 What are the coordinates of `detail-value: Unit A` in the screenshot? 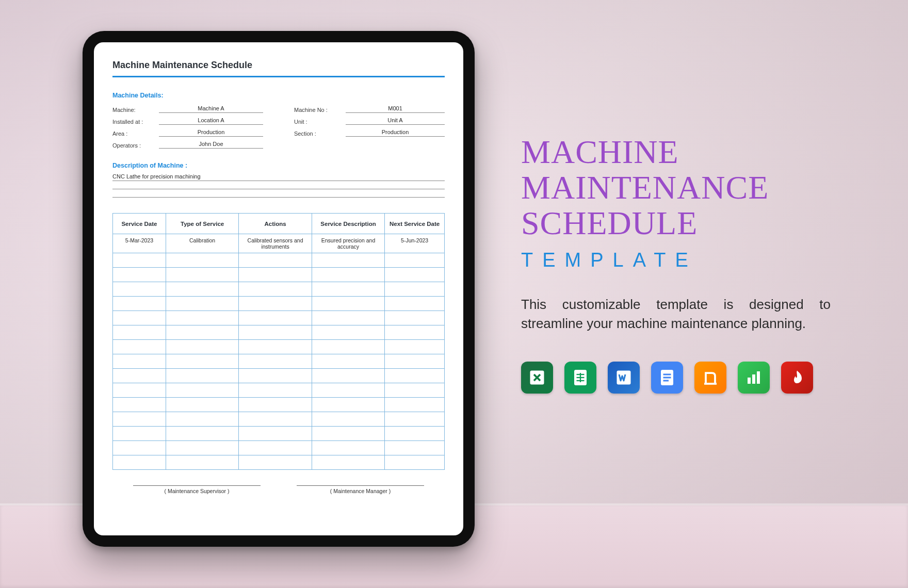 It's located at (395, 121).